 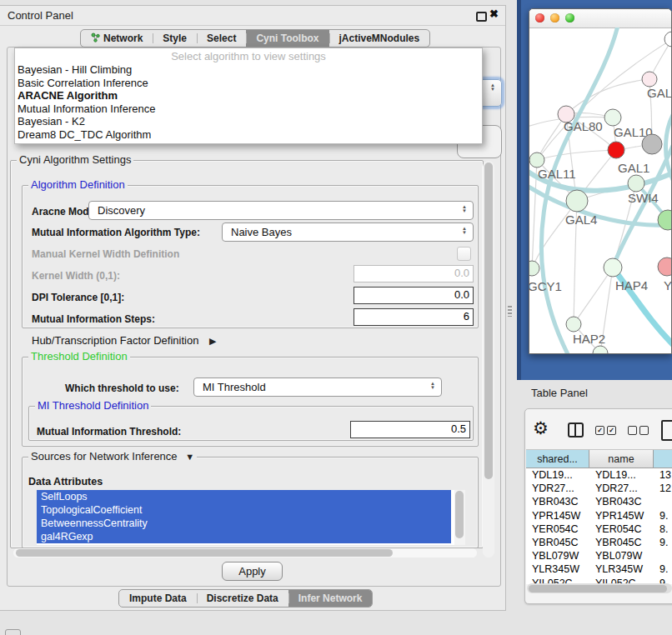 I want to click on column-header-a: A, so click(x=663, y=459).